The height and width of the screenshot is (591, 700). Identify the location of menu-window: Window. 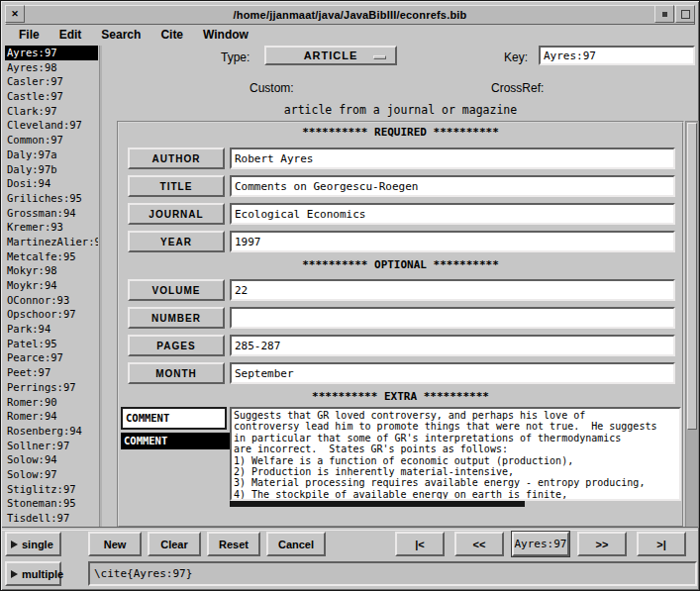
(226, 35).